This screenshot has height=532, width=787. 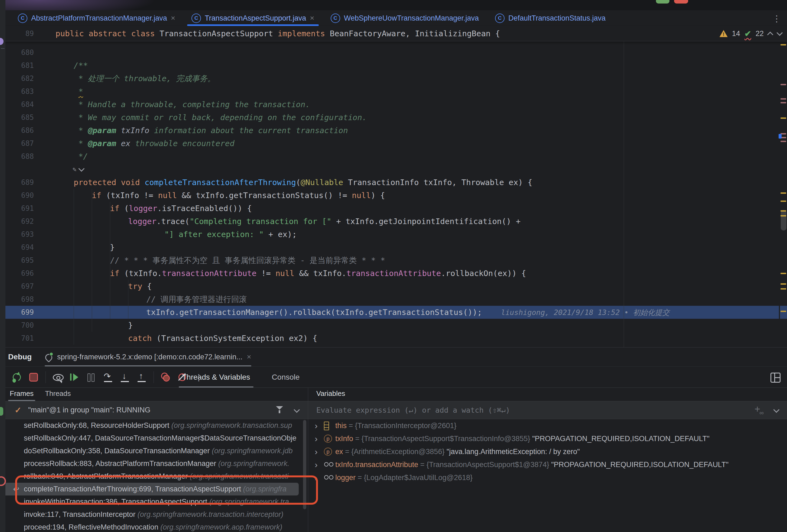 I want to click on frames-tab-threads: Threads, so click(x=58, y=394).